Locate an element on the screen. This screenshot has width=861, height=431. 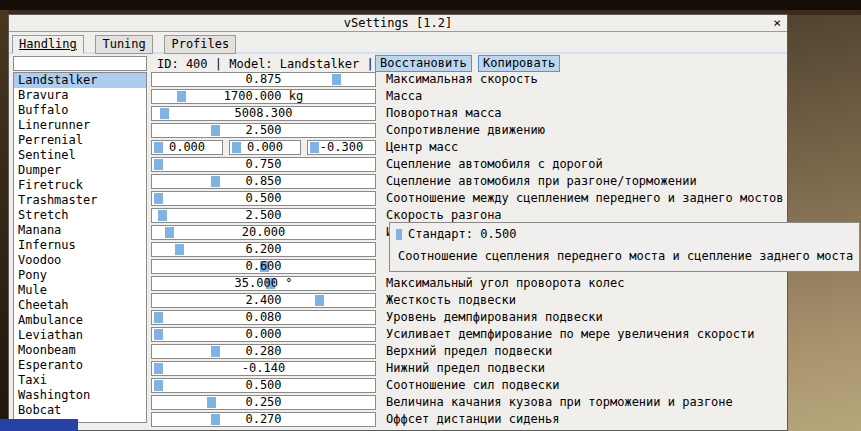
param-slider: 0.875 is located at coordinates (264, 80).